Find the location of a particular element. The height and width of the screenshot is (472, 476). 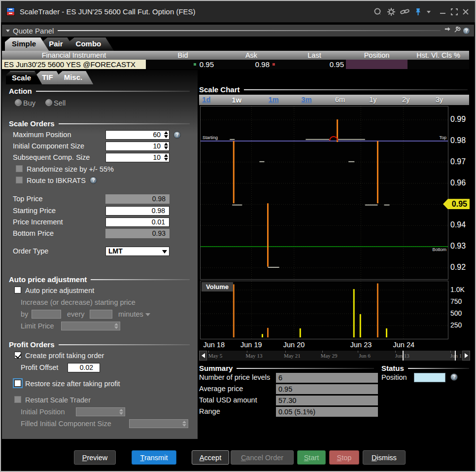

start-button: Start is located at coordinates (311, 458).